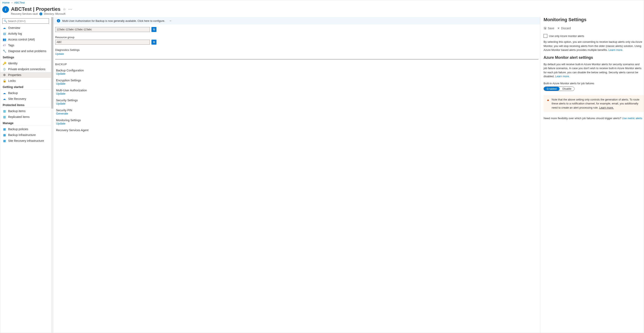  I want to click on sidebar-item-properties: ⚙Properties, so click(26, 75).